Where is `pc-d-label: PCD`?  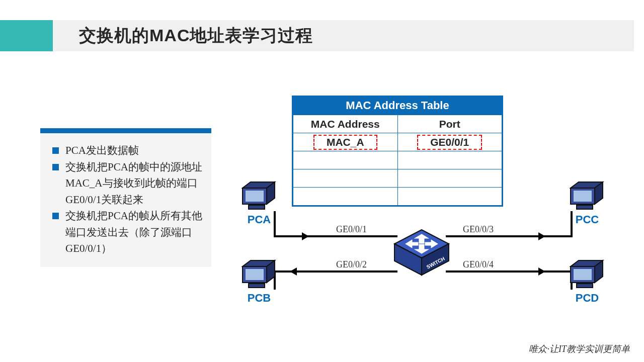
pc-d-label: PCD is located at coordinates (587, 298).